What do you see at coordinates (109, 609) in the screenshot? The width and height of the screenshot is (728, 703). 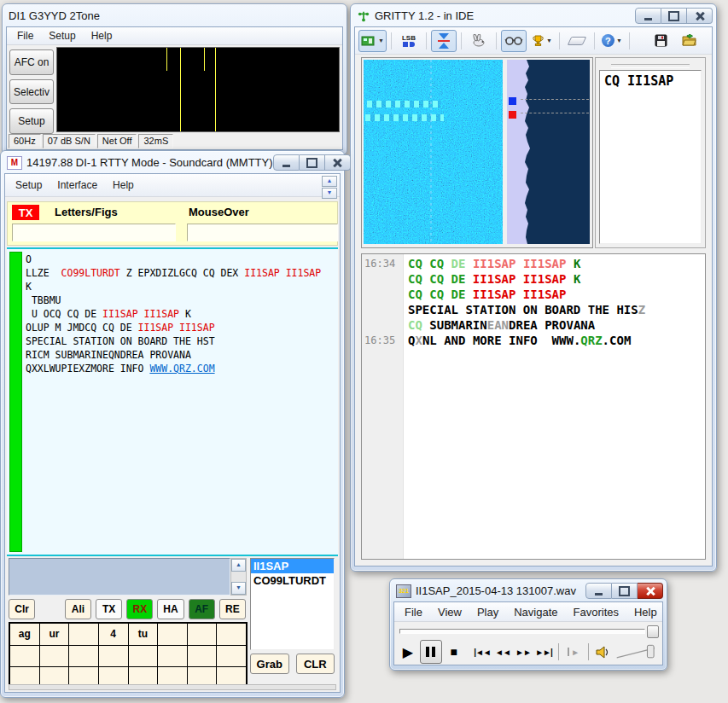 I see `tx-button: TX` at bounding box center [109, 609].